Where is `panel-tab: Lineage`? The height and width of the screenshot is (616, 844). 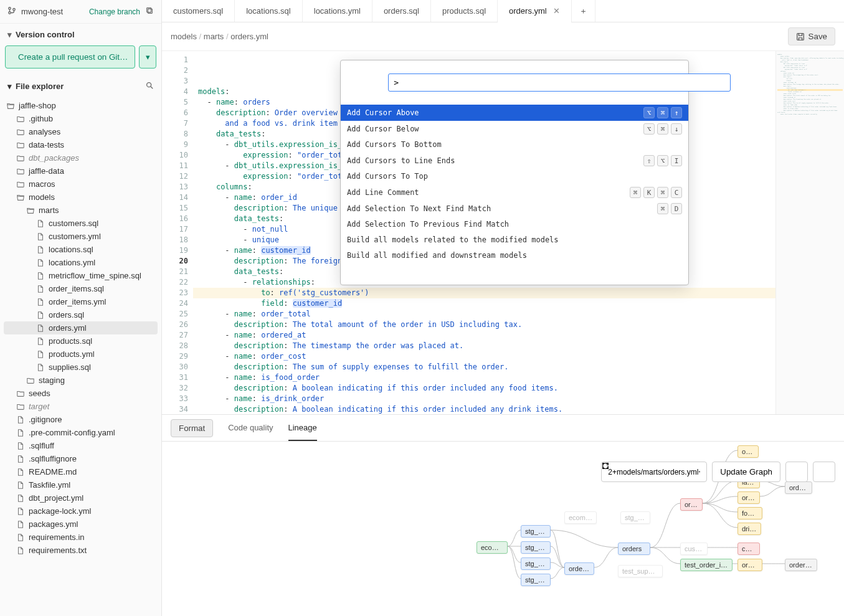
panel-tab: Lineage is located at coordinates (303, 429).